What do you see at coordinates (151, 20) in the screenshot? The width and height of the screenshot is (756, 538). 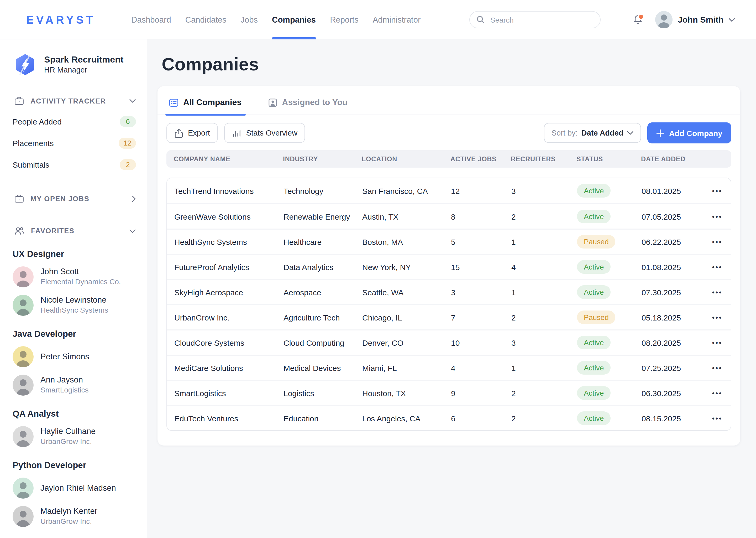 I see `nav-item-dashboard: Dashboard` at bounding box center [151, 20].